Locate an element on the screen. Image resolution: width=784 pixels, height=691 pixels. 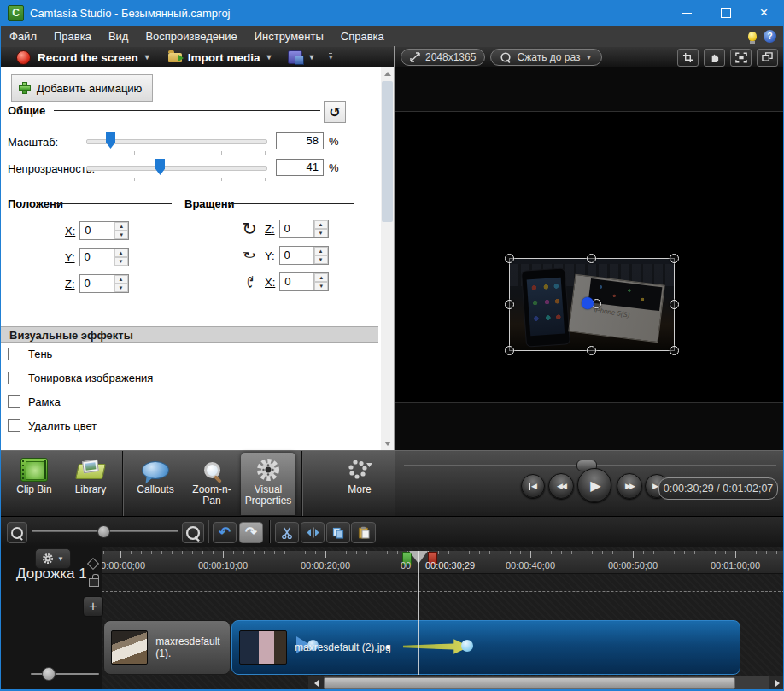
rotation-z-down-button: ▼ is located at coordinates (321, 233).